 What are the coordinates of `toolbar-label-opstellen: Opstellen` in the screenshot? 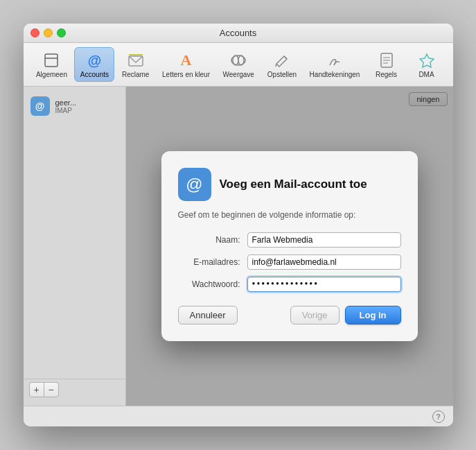 It's located at (282, 75).